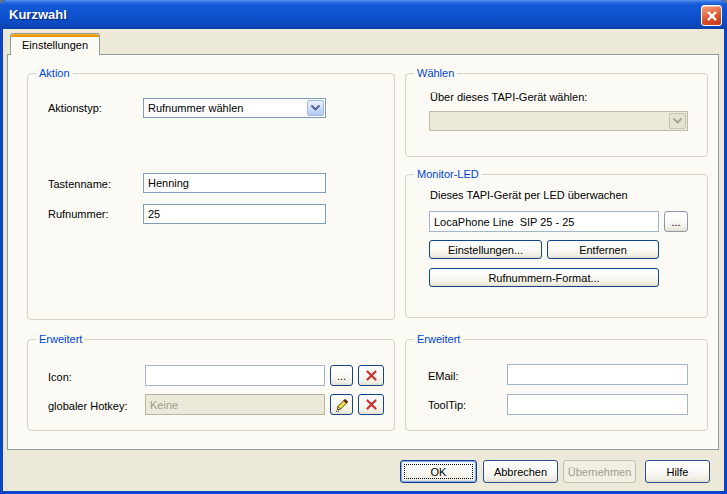 The image size is (727, 494). Describe the element at coordinates (55, 44) in the screenshot. I see `tab-einstellungen: Einstellungen` at that location.